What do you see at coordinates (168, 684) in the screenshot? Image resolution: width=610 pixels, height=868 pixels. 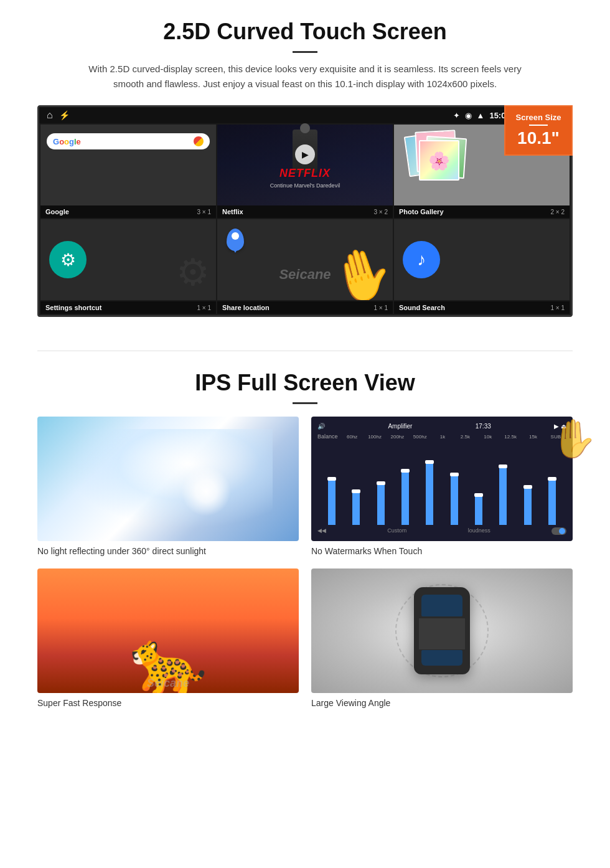 I see `cheetah-watermark: Seicane` at bounding box center [168, 684].